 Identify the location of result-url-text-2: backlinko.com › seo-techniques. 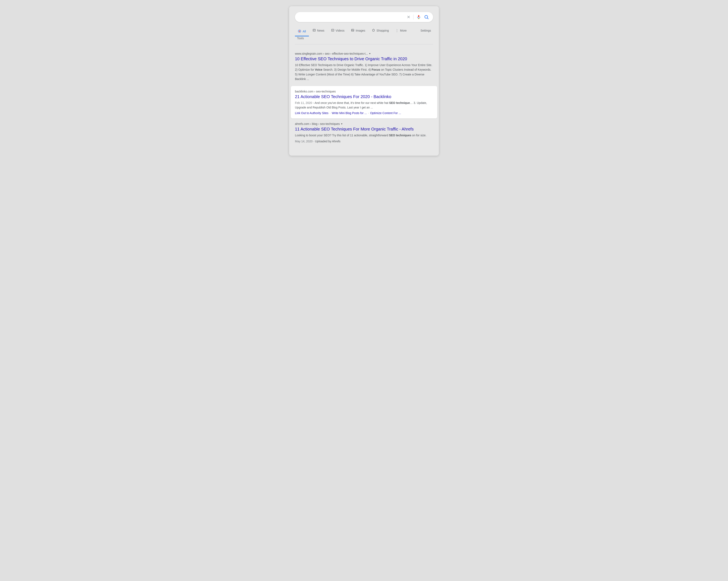
(315, 91).